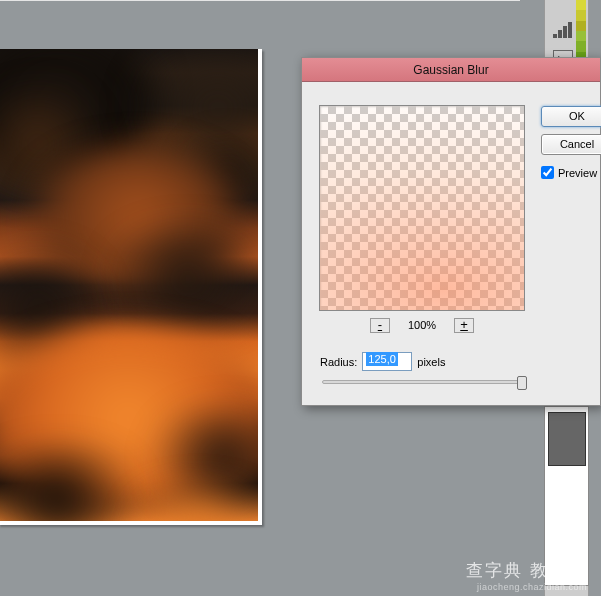 This screenshot has height=596, width=601. I want to click on ok-button: OK, so click(571, 116).